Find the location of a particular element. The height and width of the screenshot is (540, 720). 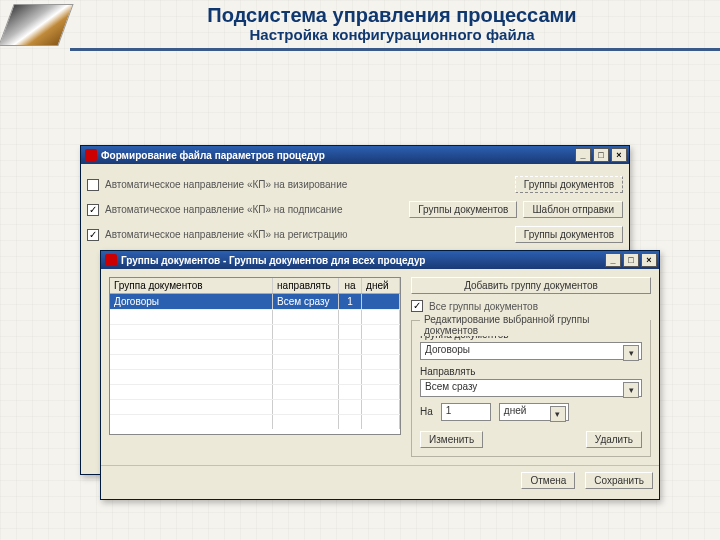

slide-title: Подсистема управления процессами is located at coordinates (392, 15).